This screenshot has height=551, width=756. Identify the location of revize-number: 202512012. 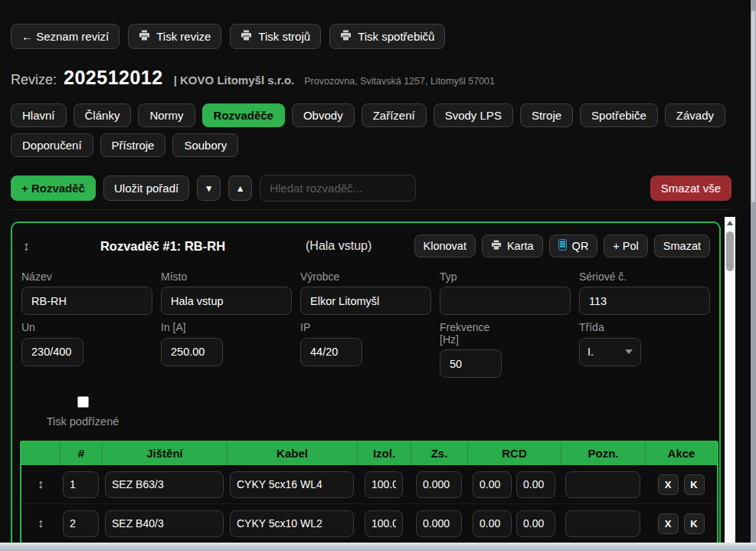
(113, 78).